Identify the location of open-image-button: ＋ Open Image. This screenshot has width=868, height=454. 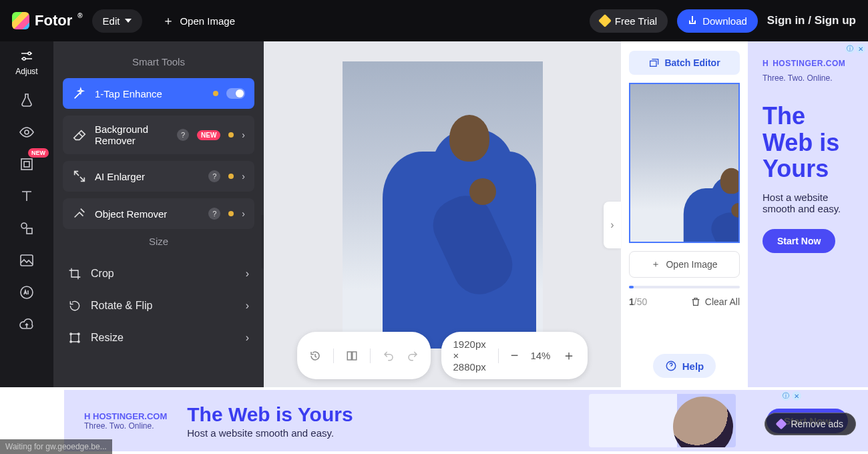
(199, 21).